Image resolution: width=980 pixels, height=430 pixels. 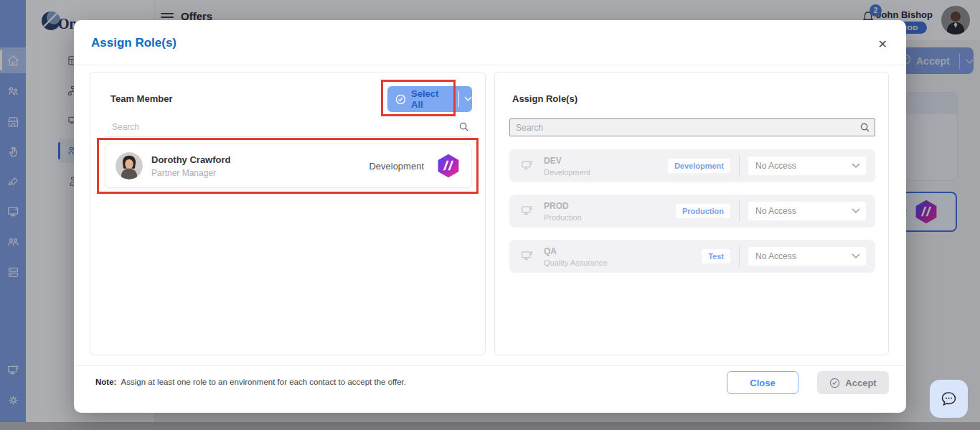 I want to click on environment-meta: PROD Production, so click(x=562, y=211).